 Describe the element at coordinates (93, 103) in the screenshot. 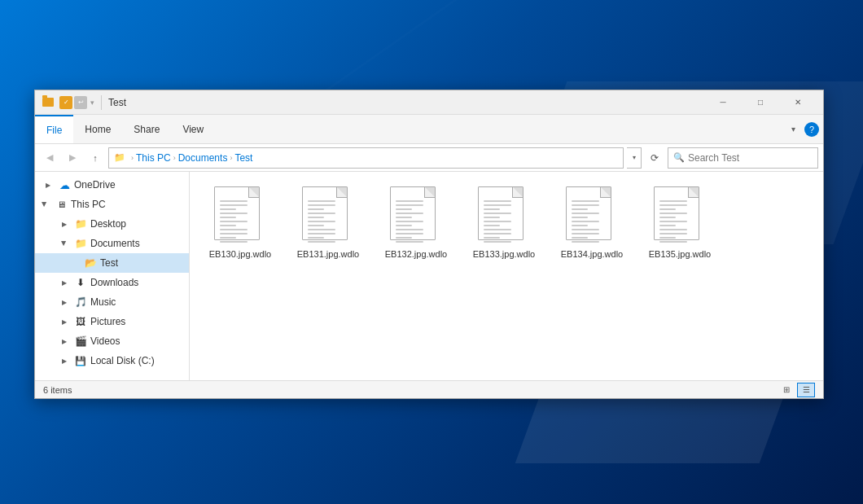

I see `qa-dropdown: ▾` at that location.